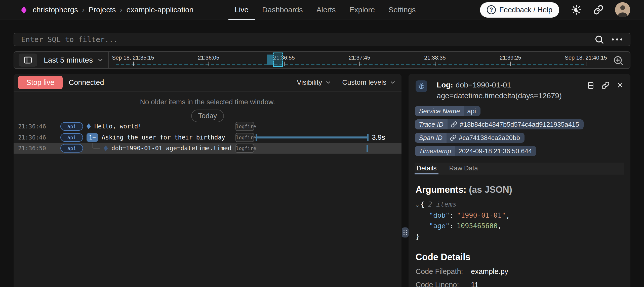 The width and height of the screenshot is (644, 287). What do you see at coordinates (591, 85) in the screenshot?
I see `panel-layout-icon` at bounding box center [591, 85].